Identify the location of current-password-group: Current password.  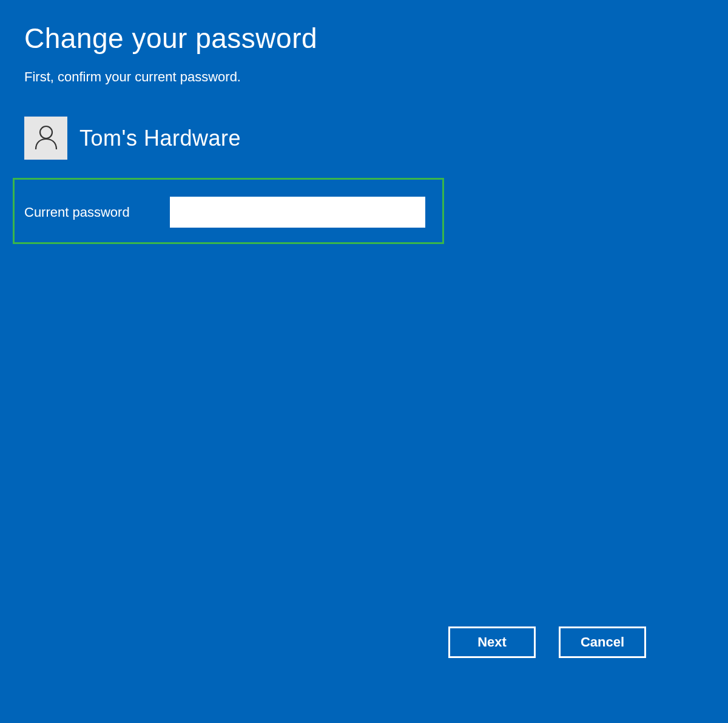
(228, 211).